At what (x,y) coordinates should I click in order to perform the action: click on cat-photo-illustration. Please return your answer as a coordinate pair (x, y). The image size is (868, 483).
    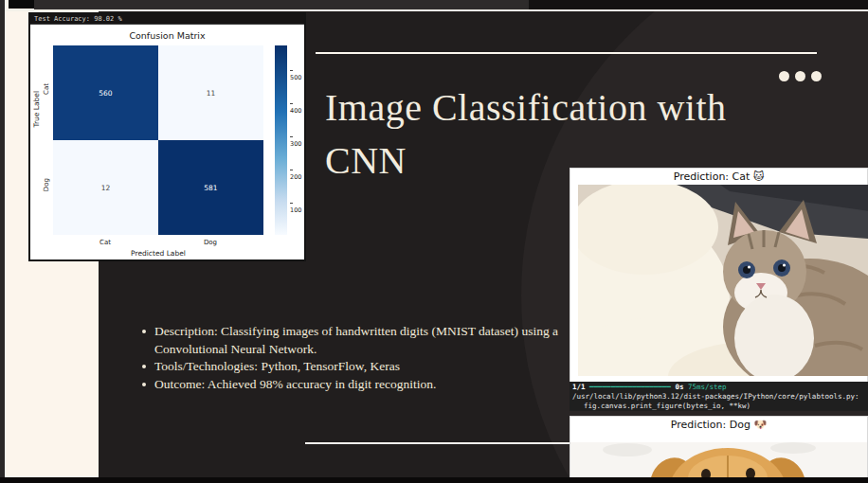
    Looking at the image, I should click on (723, 280).